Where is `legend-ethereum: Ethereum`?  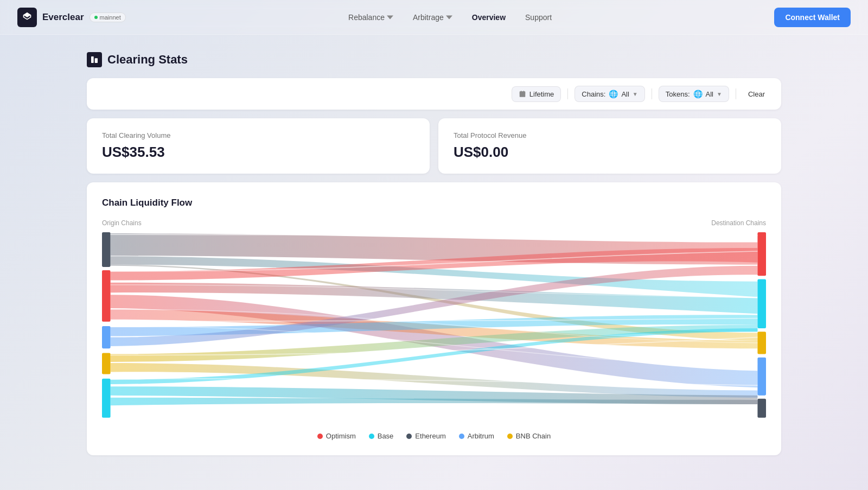 legend-ethereum: Ethereum is located at coordinates (426, 436).